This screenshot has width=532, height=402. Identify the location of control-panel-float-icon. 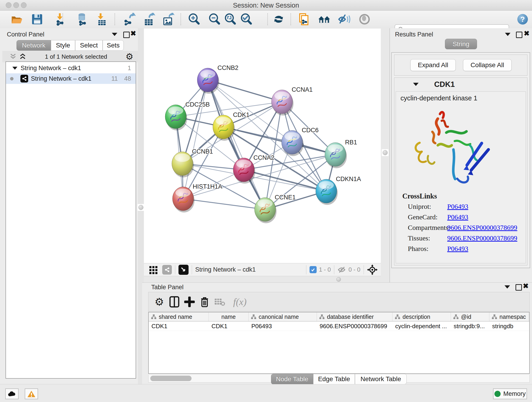
(127, 35).